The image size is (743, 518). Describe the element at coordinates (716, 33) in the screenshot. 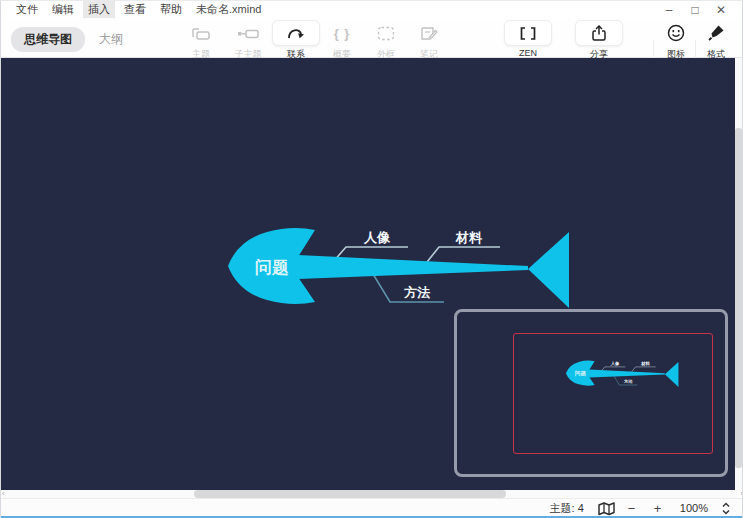

I see `format-brush-icon` at that location.